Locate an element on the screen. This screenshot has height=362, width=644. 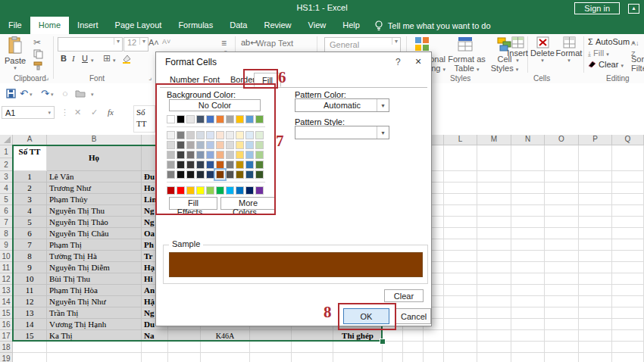
cell-name: Phạm Thị is located at coordinates (94, 245).